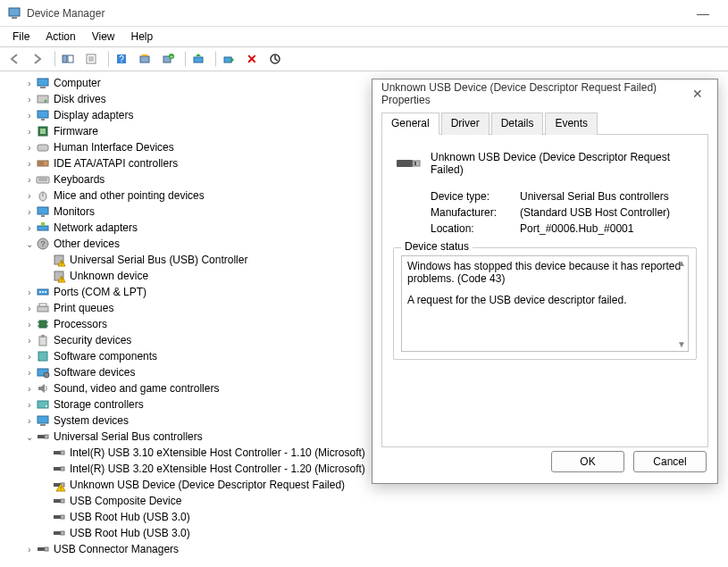  Describe the element at coordinates (43, 212) in the screenshot. I see `monitor-icon` at that location.